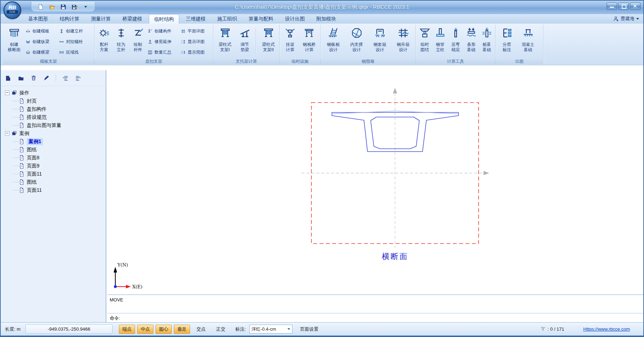 The image size is (644, 337). I want to click on steel-caisson-design-button: 钢套箱设计, so click(380, 42).